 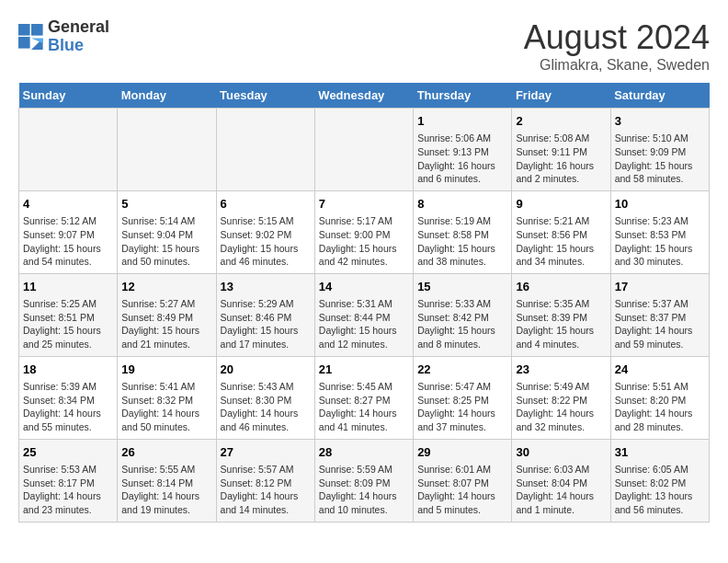 What do you see at coordinates (660, 324) in the screenshot?
I see `day-info: Sunrise: 5:37 AM Sunset: 8:37 PM Dayligh…` at bounding box center [660, 324].